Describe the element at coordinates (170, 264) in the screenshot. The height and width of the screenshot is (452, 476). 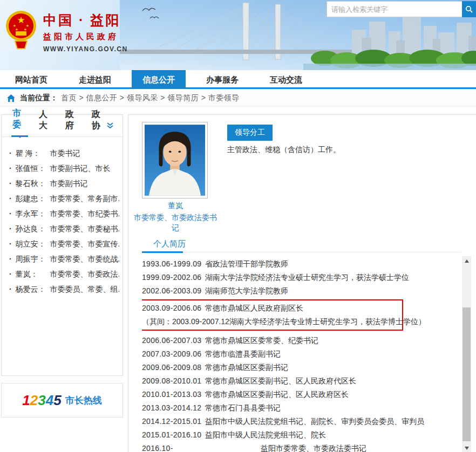
I see `resume-period: 1993.06-1999.09` at that location.